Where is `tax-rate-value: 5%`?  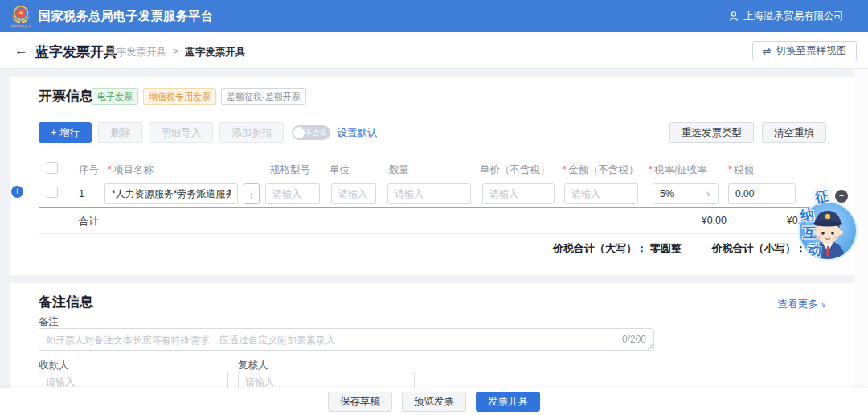 tax-rate-value: 5% is located at coordinates (667, 194).